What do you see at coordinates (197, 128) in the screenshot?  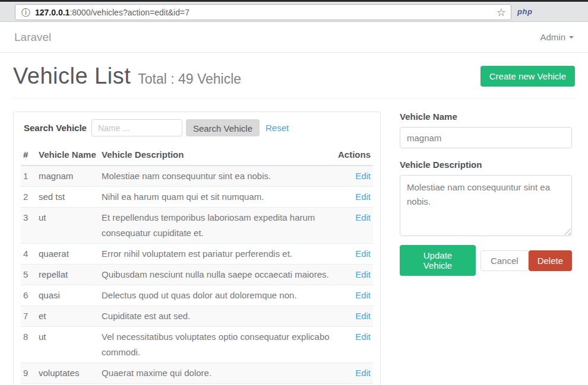 I see `search-row: Search Vehicle Search Vehicle Reset` at bounding box center [197, 128].